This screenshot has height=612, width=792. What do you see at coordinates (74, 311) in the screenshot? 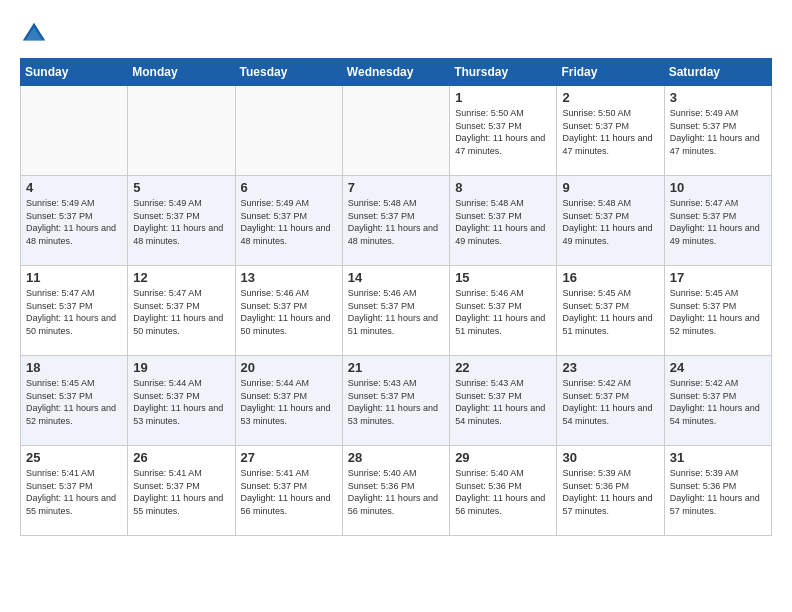
I see `calendar-cell: 11 Sunrise: 5:47 AMSunset: 5:37 PMDaylig…` at bounding box center [74, 311].